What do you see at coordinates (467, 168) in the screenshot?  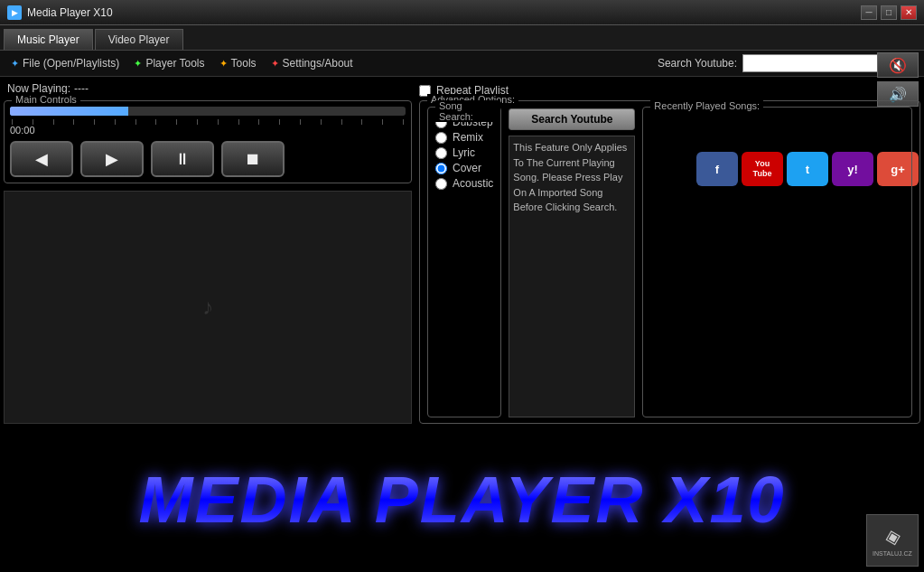 I see `cover-label: Cover` at bounding box center [467, 168].